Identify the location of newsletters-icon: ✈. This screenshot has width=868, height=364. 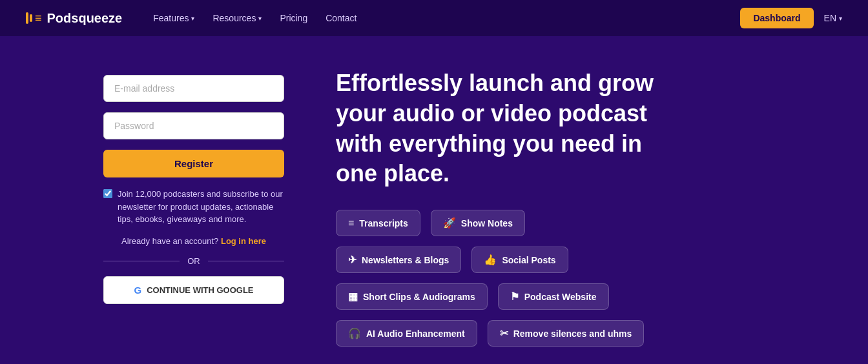
(353, 259).